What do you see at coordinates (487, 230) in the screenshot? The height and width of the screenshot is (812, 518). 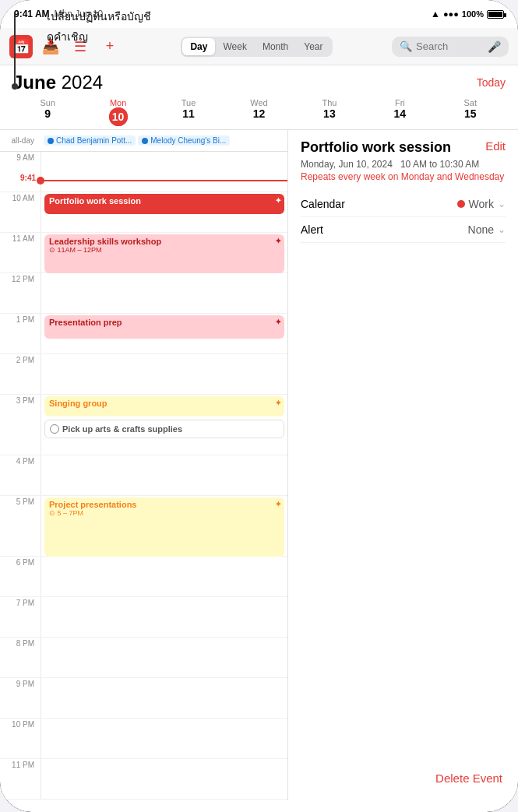 I see `alert-row-value: None ⌄` at bounding box center [487, 230].